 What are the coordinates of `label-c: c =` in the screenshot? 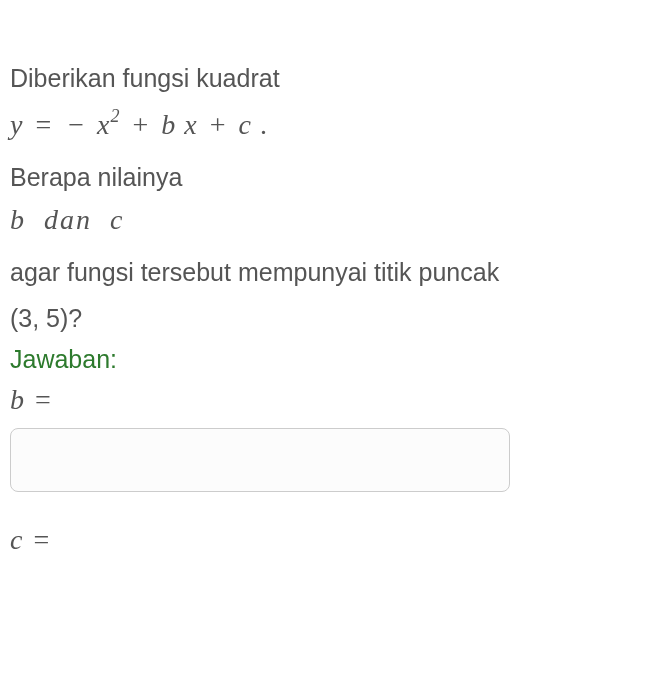 It's located at (333, 540).